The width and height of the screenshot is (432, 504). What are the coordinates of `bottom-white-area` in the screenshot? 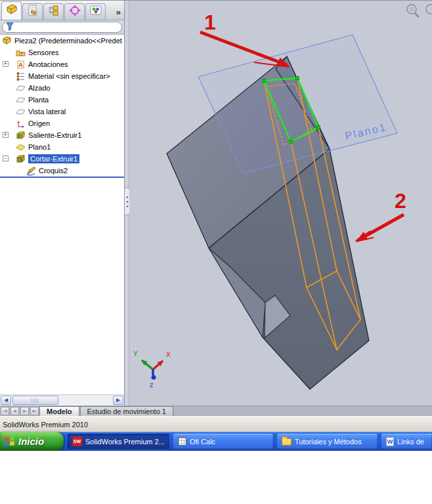 It's located at (216, 478).